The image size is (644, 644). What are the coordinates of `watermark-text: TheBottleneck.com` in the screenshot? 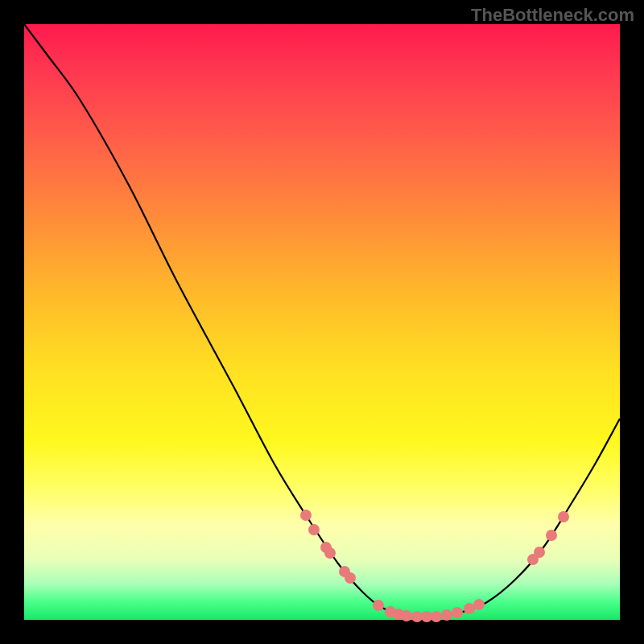 It's located at (552, 15).